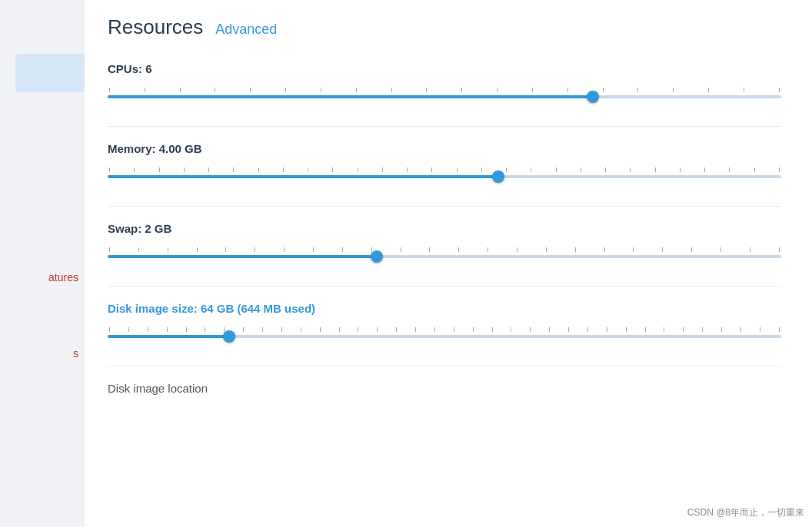 This screenshot has width=812, height=527. What do you see at coordinates (155, 28) in the screenshot?
I see `page-title: Resources` at bounding box center [155, 28].